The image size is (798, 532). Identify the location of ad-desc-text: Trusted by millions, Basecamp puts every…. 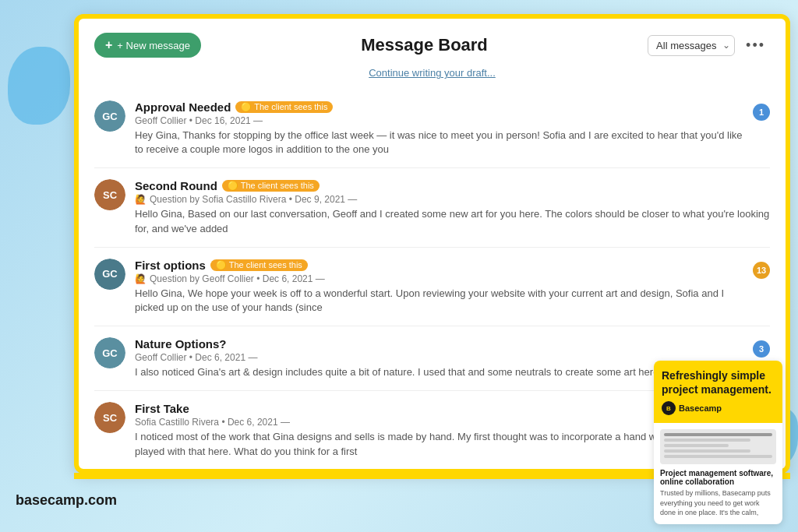
(719, 503).